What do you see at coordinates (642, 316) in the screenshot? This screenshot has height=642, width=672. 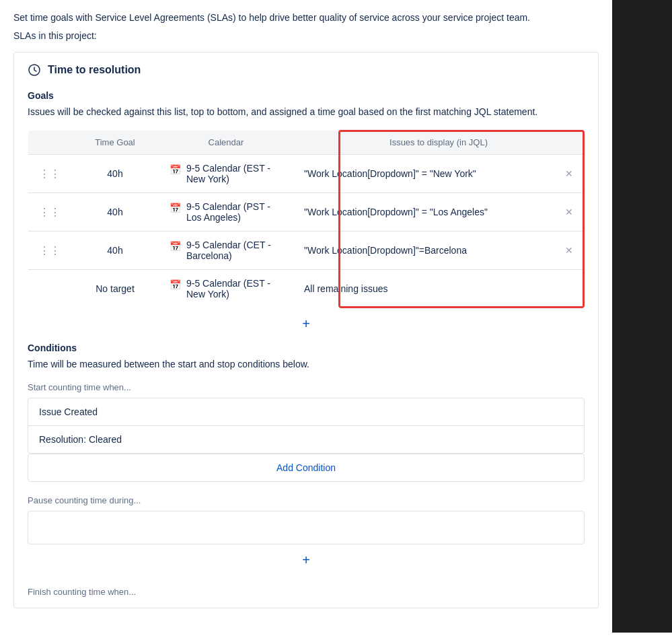 I see `right-panel` at bounding box center [642, 316].